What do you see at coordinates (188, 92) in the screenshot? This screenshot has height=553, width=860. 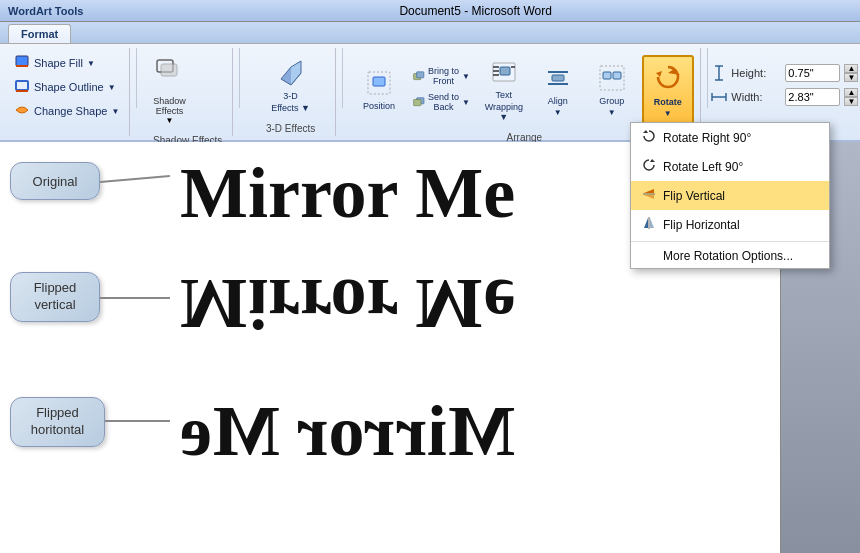 I see `ribbon-group-shadow: Shadow Effects ▼ Shadow Effects` at bounding box center [188, 92].